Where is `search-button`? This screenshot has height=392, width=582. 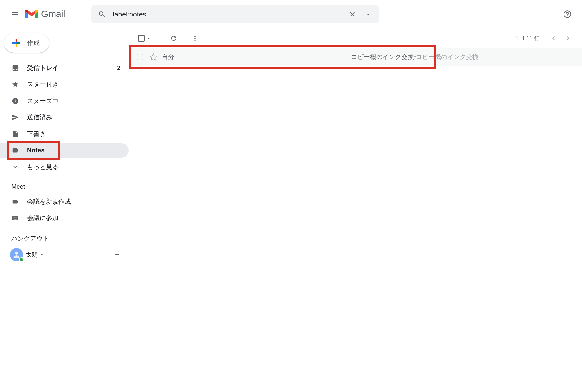
search-button is located at coordinates (102, 14).